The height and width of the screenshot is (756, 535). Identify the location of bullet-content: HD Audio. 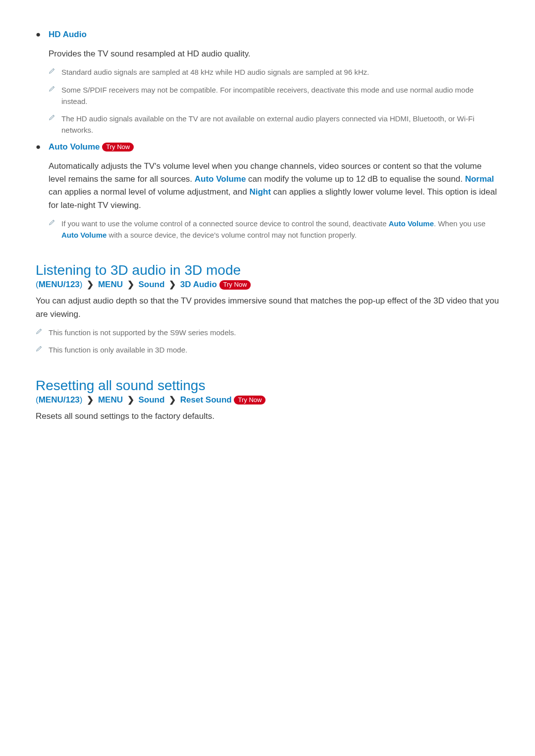
(274, 37).